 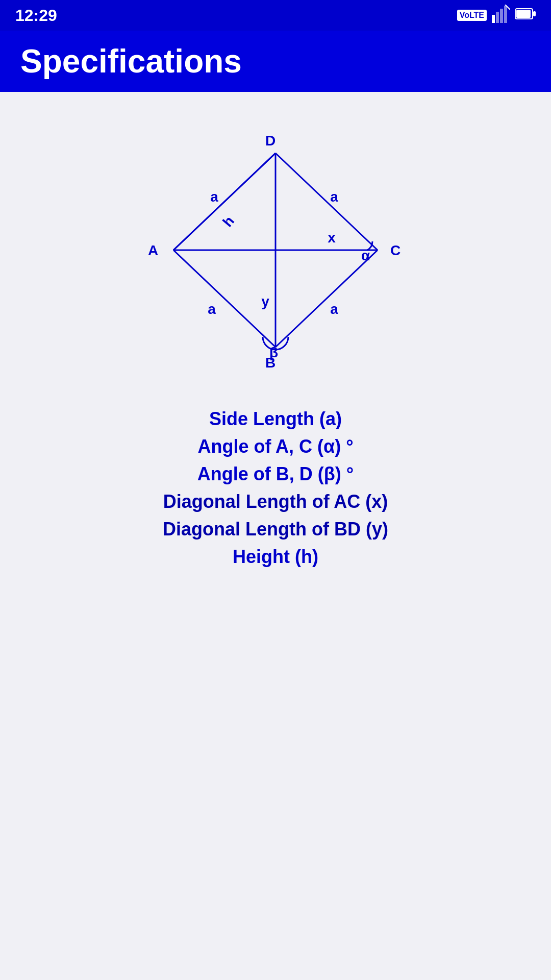 I want to click on svg-text: β, so click(x=273, y=352).